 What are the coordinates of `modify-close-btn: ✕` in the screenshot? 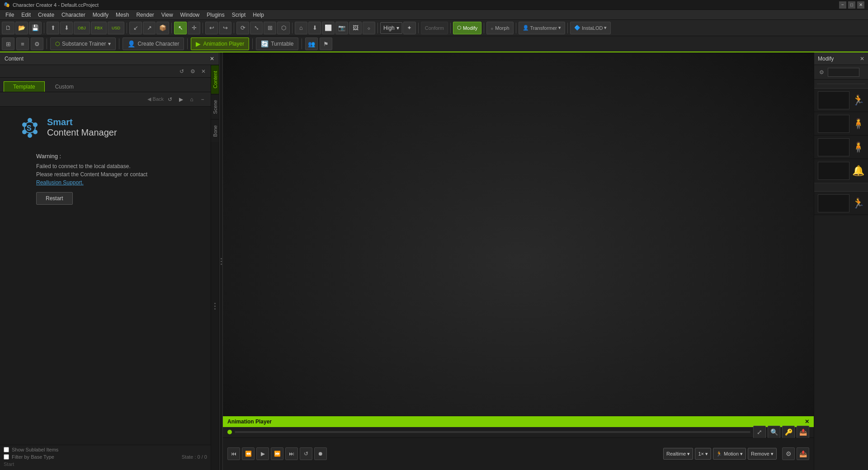 It's located at (862, 59).